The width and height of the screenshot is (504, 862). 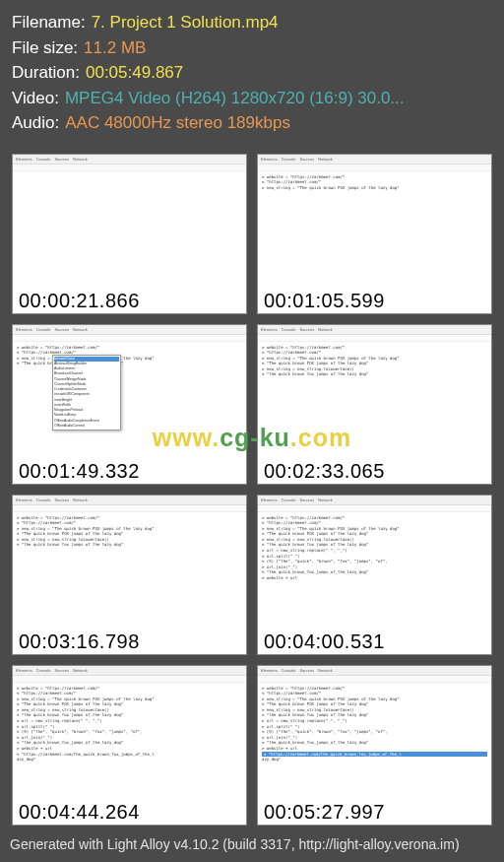 What do you see at coordinates (35, 99) in the screenshot?
I see `video-label: Video:` at bounding box center [35, 99].